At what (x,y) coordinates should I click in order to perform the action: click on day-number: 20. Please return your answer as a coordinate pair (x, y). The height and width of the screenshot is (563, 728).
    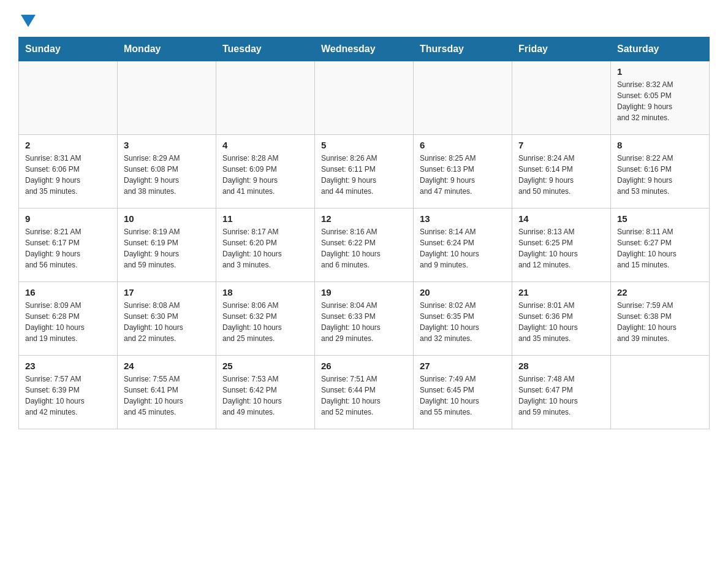
    Looking at the image, I should click on (463, 292).